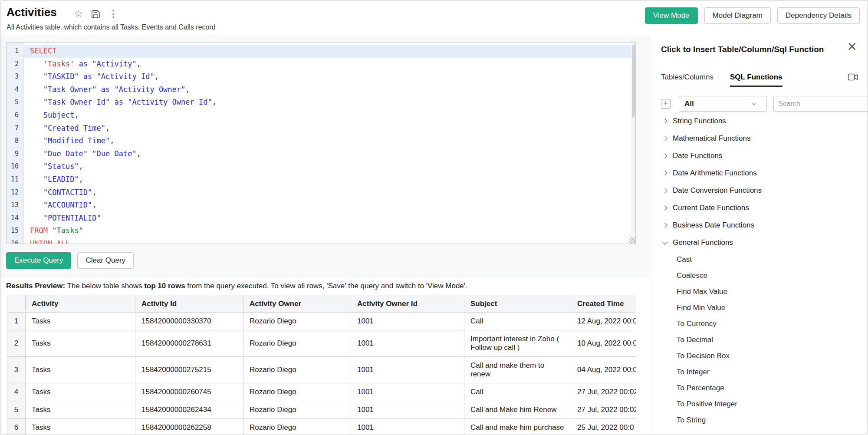  I want to click on code-line: 9 "Due Date" "Due Date",, so click(321, 154).